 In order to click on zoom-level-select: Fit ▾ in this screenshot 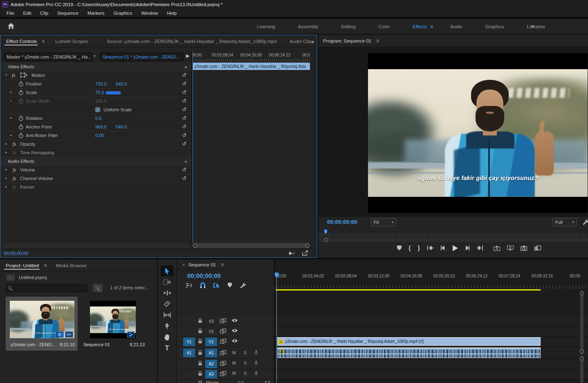, I will do `click(384, 222)`.